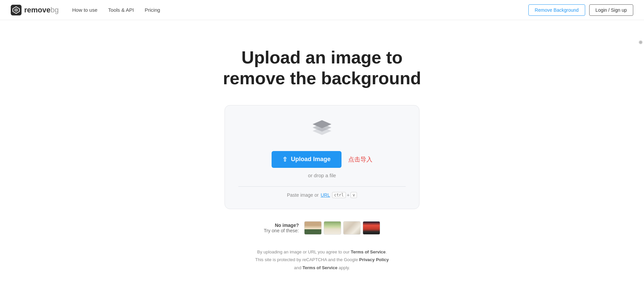  Describe the element at coordinates (325, 195) in the screenshot. I see `url-link: URL` at that location.